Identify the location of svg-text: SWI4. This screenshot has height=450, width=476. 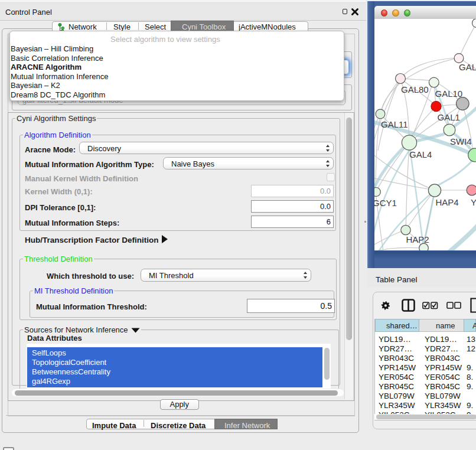
(461, 142).